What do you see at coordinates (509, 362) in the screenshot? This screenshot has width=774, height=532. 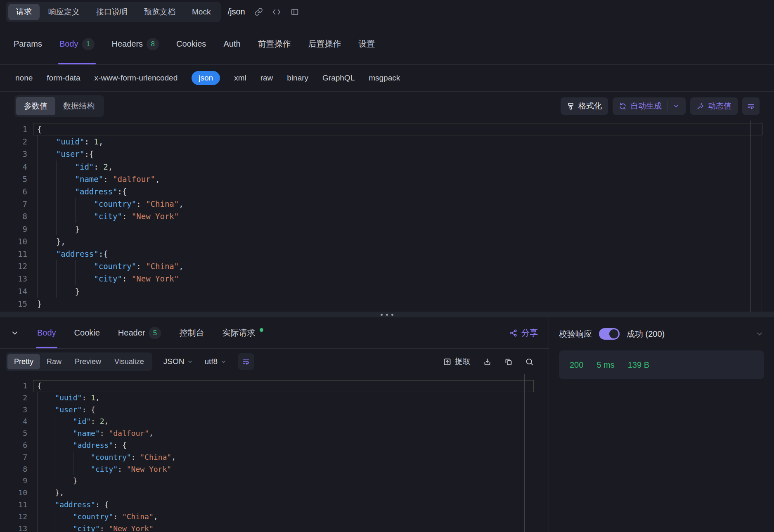 I see `copy-icon` at bounding box center [509, 362].